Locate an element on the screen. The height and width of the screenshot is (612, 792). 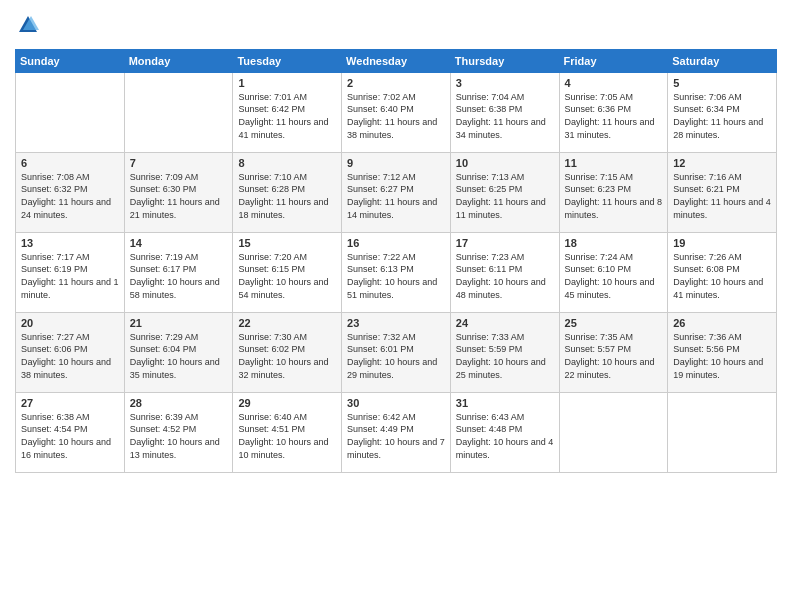
day-number: 29 is located at coordinates (287, 403).